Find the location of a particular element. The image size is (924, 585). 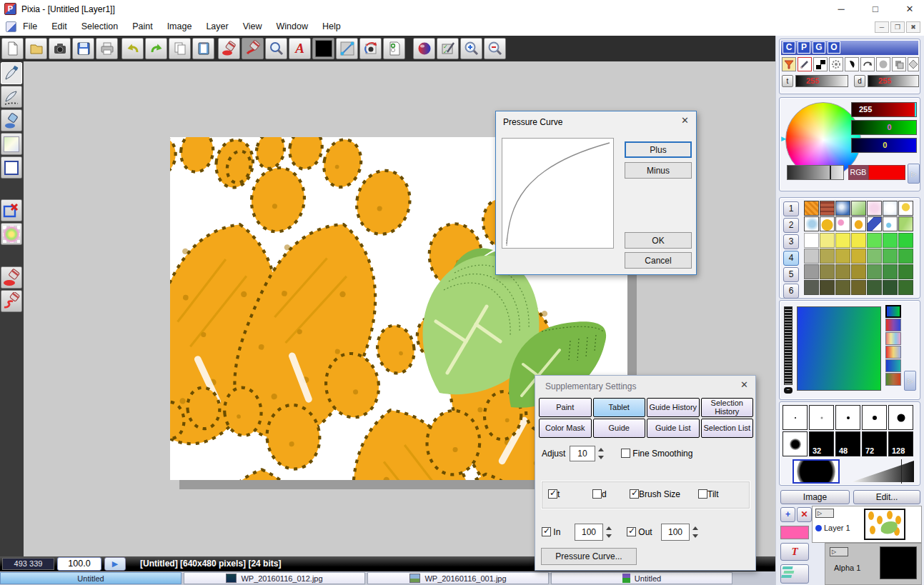

menu-edit: Edit is located at coordinates (59, 26).